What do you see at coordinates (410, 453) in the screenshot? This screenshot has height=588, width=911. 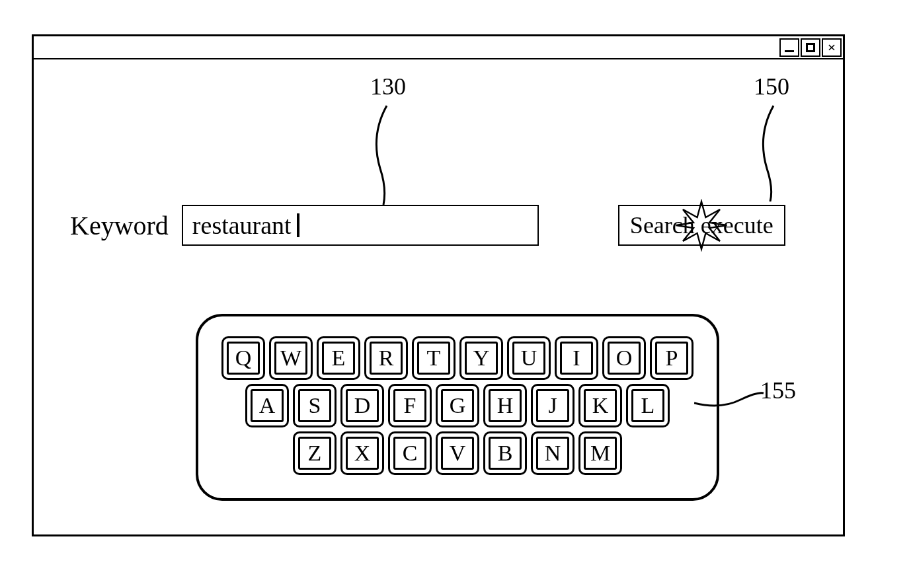 I see `key-label: C` at bounding box center [410, 453].